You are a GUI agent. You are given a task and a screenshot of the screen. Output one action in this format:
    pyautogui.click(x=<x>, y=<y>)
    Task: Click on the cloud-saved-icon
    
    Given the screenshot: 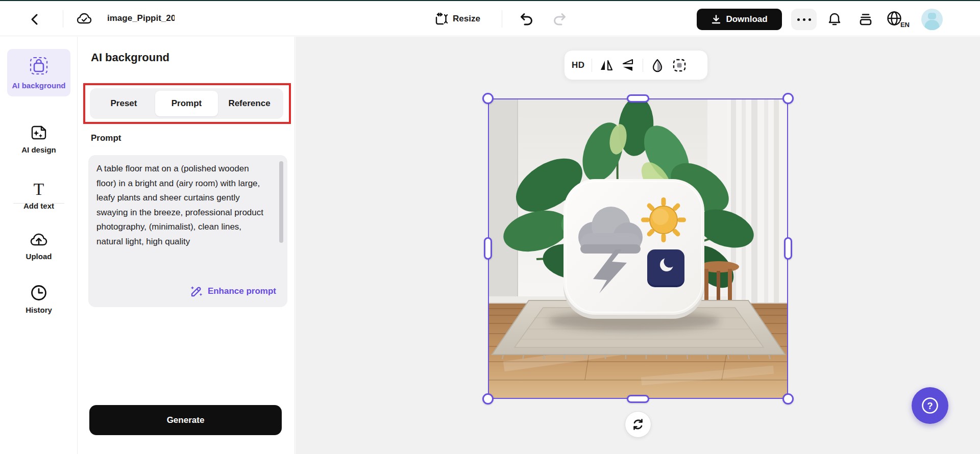 What is the action you would take?
    pyautogui.click(x=84, y=19)
    